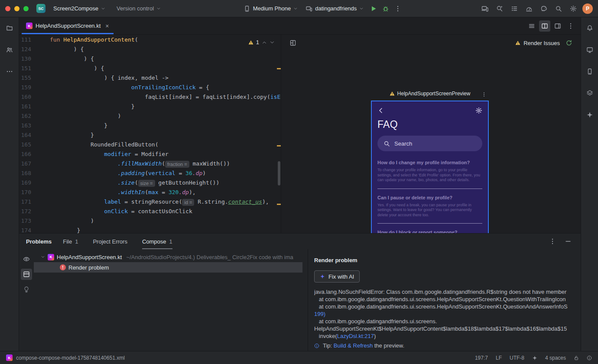 The width and height of the screenshot is (598, 364). What do you see at coordinates (398, 9) in the screenshot?
I see `more-run-actions-button` at bounding box center [398, 9].